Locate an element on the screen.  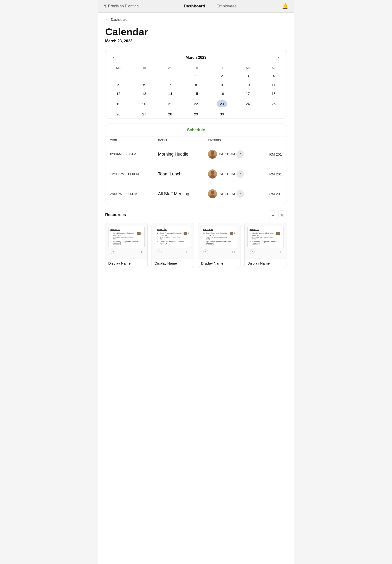
calendar-day-cell: 5 is located at coordinates (118, 85).